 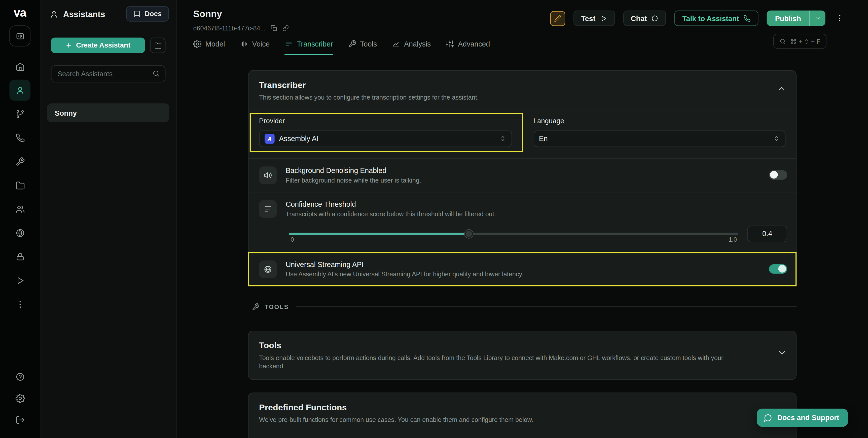 What do you see at coordinates (66, 113) in the screenshot?
I see `assistant-list-item-label: Sonny` at bounding box center [66, 113].